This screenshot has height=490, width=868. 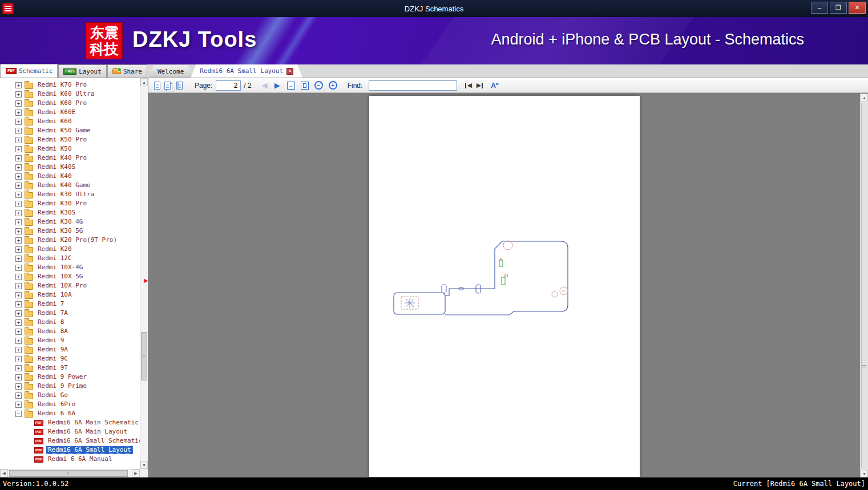 What do you see at coordinates (70, 377) in the screenshot?
I see `tree-folder-row: +Redmi 9 Power` at bounding box center [70, 377].